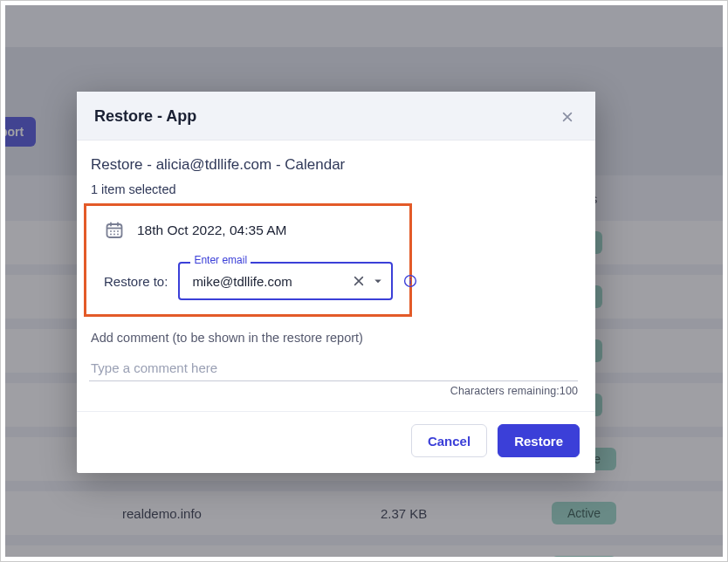 The image size is (728, 562). I want to click on snapshot-date: 18th Oct 2022, 04:35 AM, so click(211, 230).